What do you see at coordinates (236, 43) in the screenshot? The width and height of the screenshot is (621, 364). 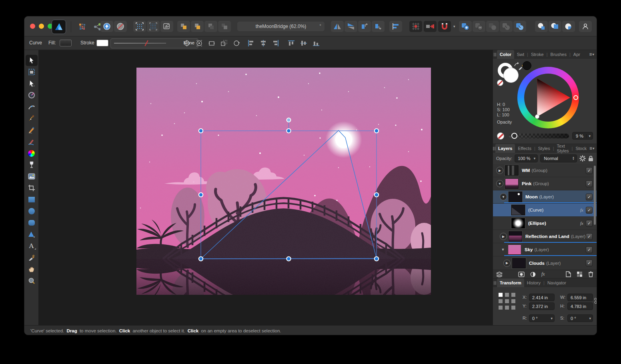 I see `cycle-selection-box-button` at bounding box center [236, 43].